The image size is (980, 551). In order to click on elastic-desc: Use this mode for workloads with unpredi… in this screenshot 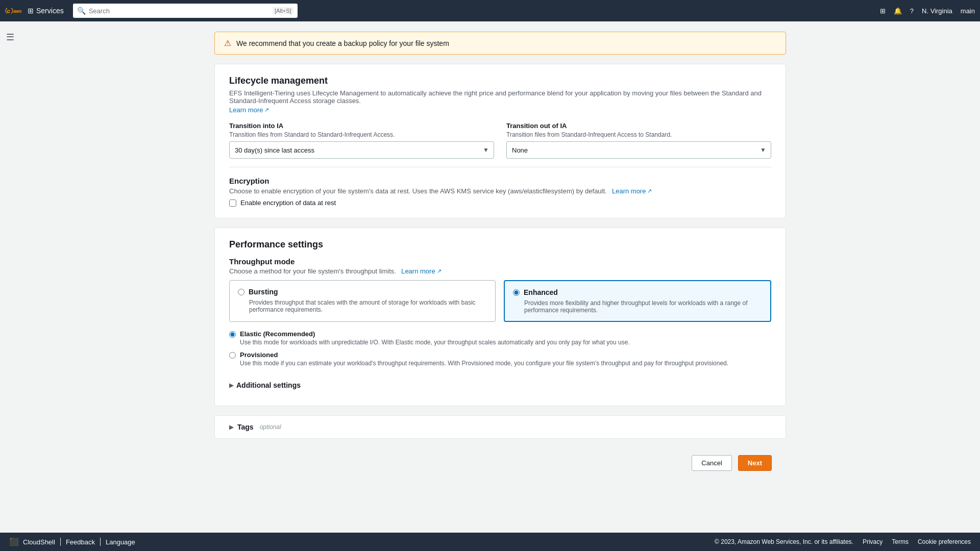, I will do `click(435, 342)`.